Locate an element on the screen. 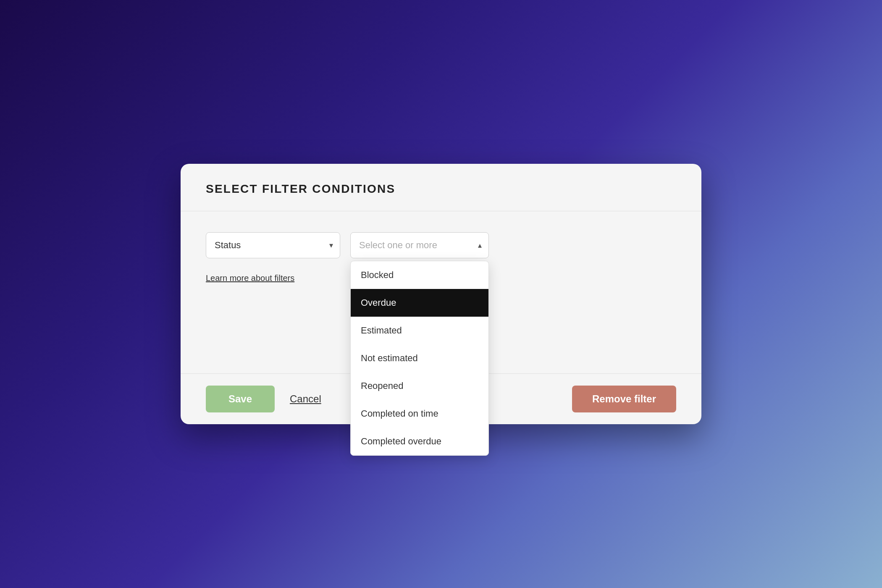 Image resolution: width=882 pixels, height=588 pixels. remove-filter-button: Remove filter is located at coordinates (624, 399).